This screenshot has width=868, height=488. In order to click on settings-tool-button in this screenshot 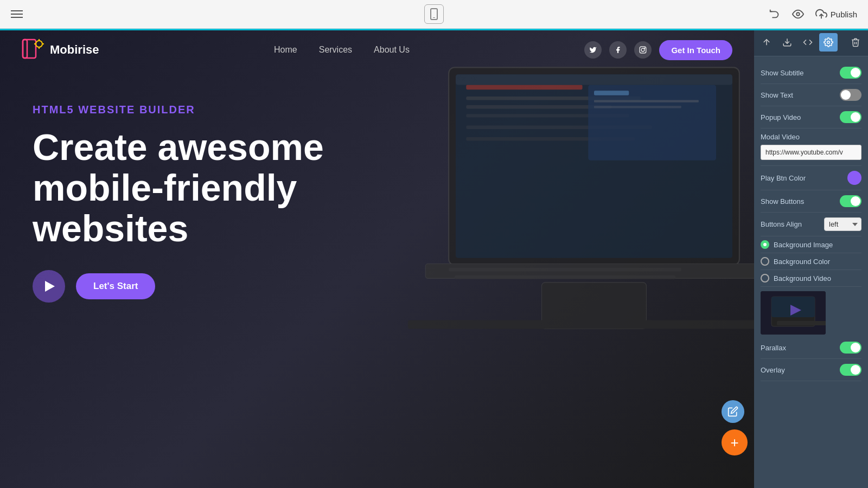, I will do `click(828, 42)`.